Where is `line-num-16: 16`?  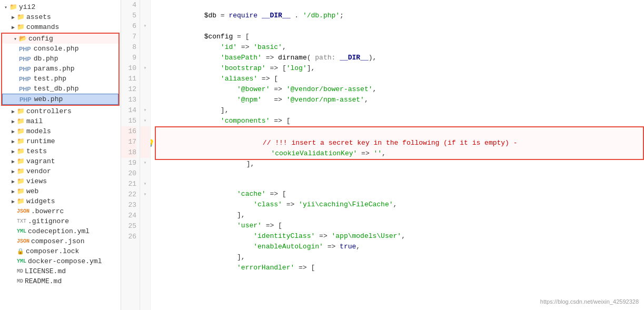
line-num-16: 16 is located at coordinates (128, 132).